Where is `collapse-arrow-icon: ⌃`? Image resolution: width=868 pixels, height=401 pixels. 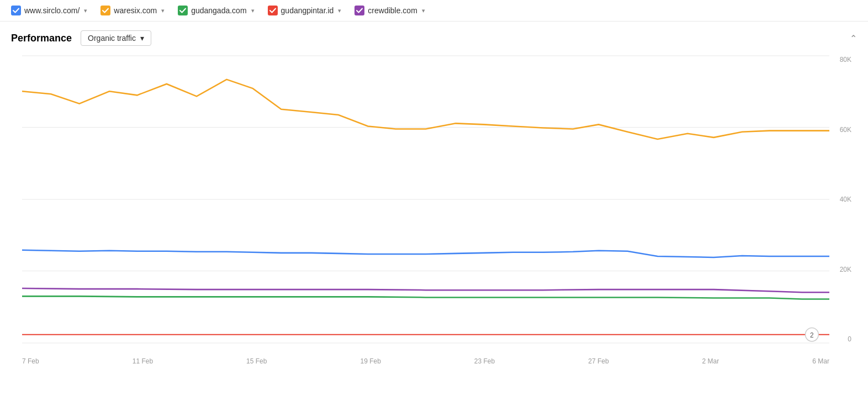 collapse-arrow-icon: ⌃ is located at coordinates (854, 39).